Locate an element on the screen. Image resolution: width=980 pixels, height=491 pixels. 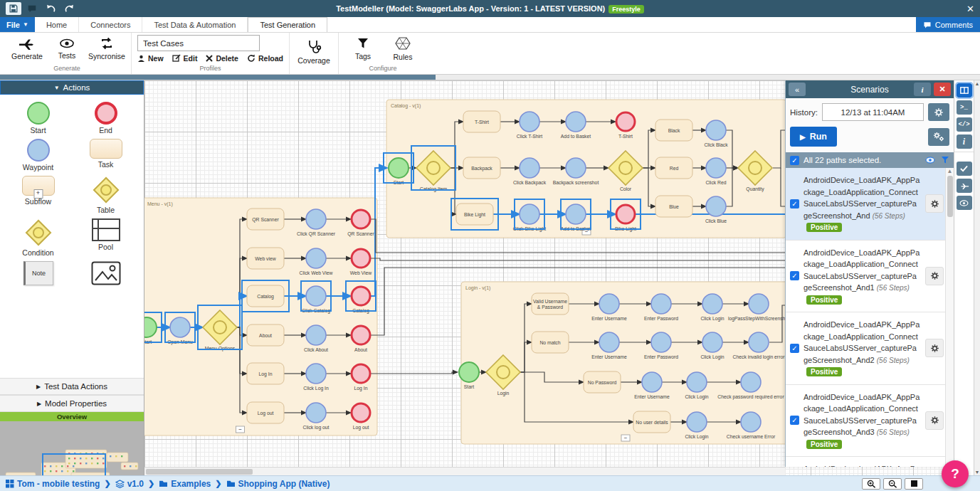
node-end: Log In is located at coordinates (361, 378).